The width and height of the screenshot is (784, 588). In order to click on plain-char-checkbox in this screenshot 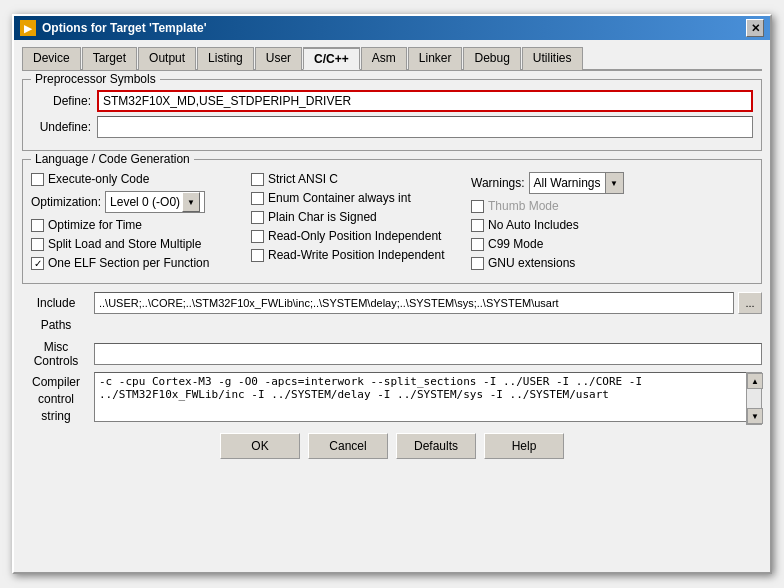, I will do `click(258, 218)`.